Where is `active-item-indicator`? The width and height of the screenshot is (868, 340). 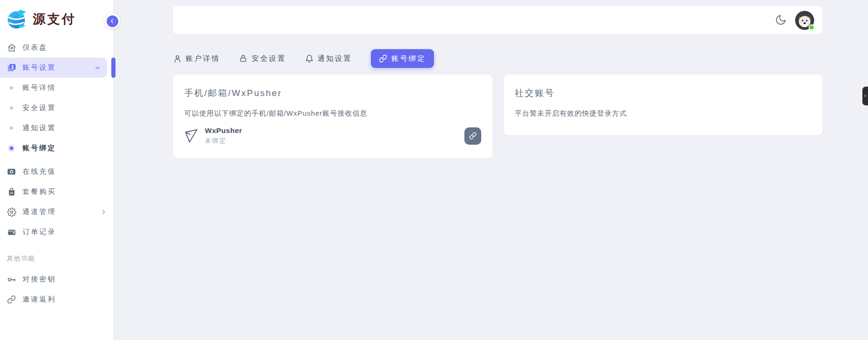
active-item-indicator is located at coordinates (113, 67).